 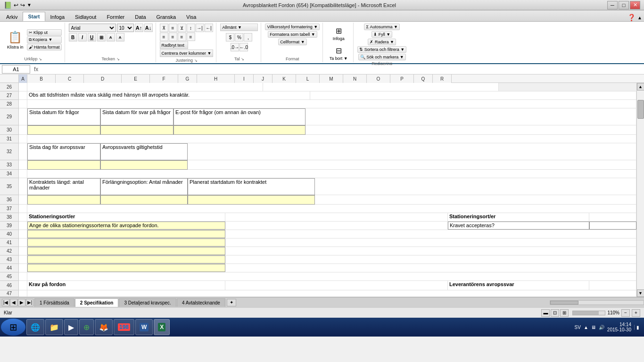 I want to click on tab-sidlayout: Sidlayout, so click(x=86, y=16).